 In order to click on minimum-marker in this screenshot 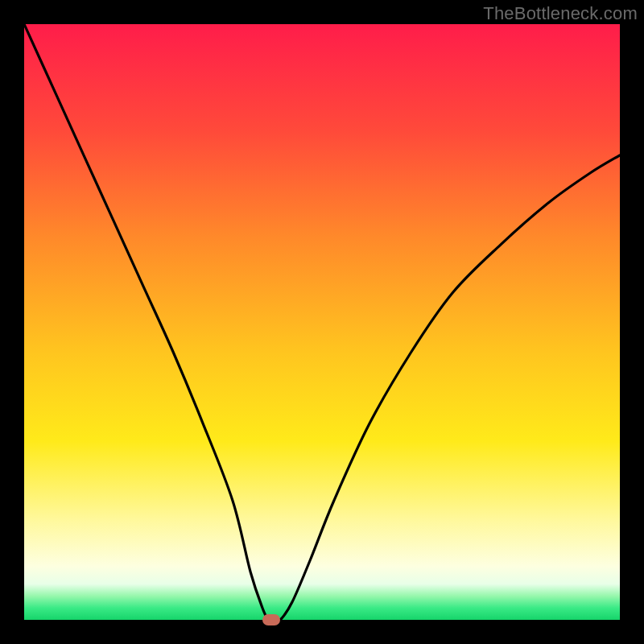, I will do `click(271, 620)`.